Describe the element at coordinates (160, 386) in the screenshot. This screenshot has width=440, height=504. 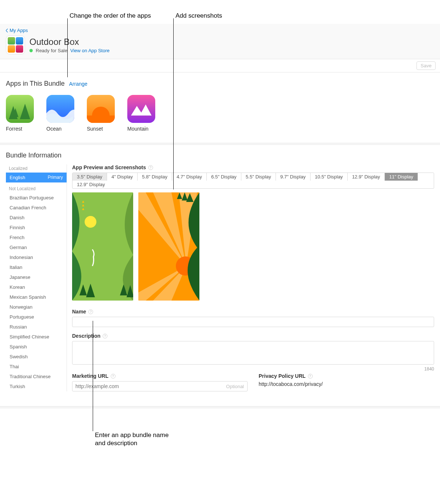
I see `marketing-url-input` at that location.